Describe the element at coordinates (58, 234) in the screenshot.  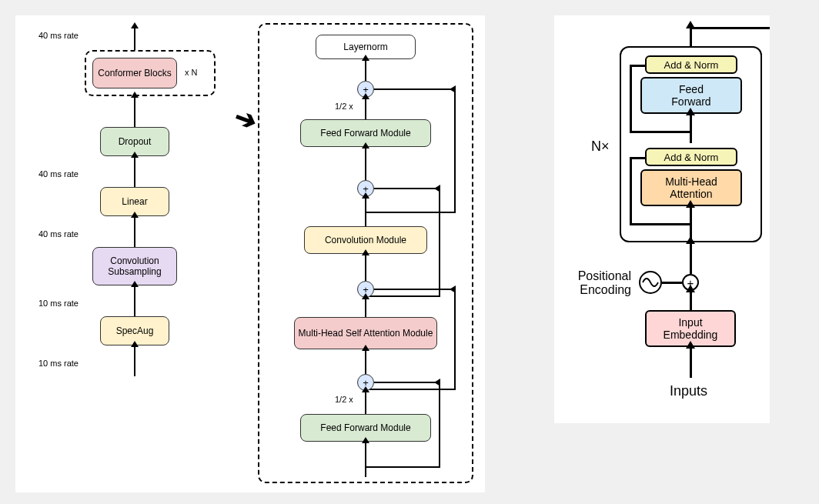
I see `rate-label-40-low: 40 ms rate` at that location.